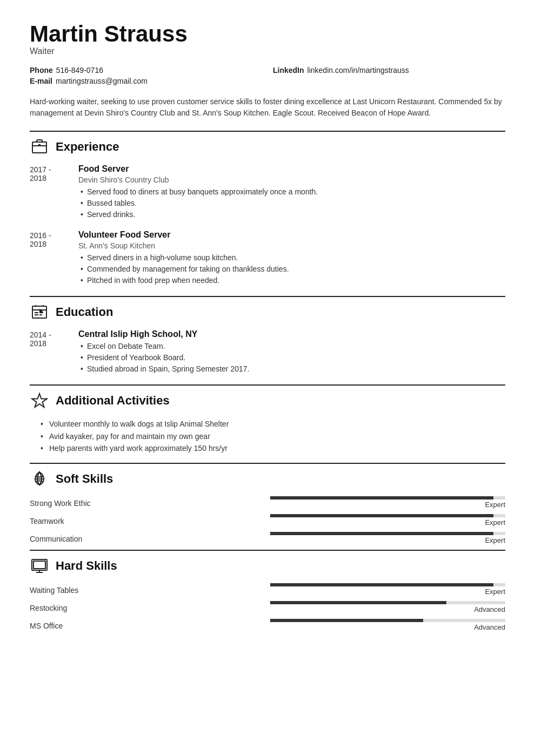 Image resolution: width=535 pixels, height=756 pixels. Describe the element at coordinates (268, 563) in the screenshot. I see `hard-skills-header: Hard Skills` at that location.